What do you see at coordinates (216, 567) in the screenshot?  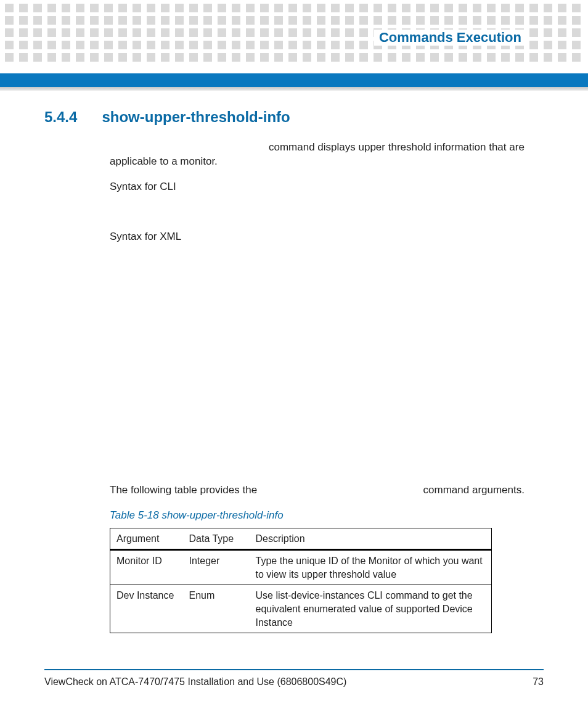 I see `cell-datatype: Integer` at bounding box center [216, 567].